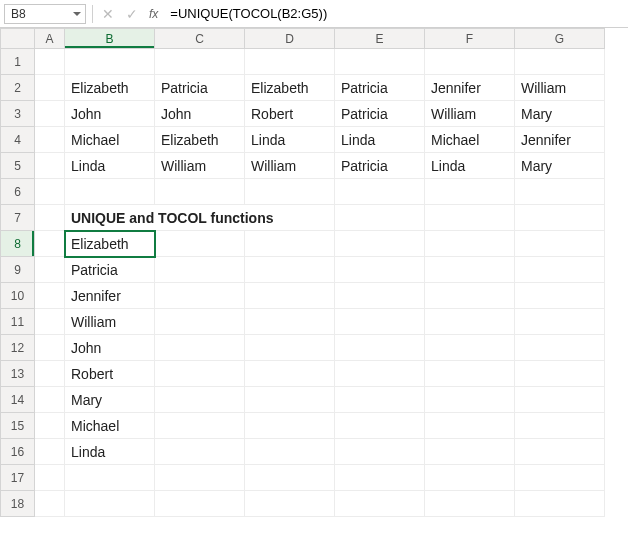  Describe the element at coordinates (470, 348) in the screenshot. I see `cell-F12` at that location.